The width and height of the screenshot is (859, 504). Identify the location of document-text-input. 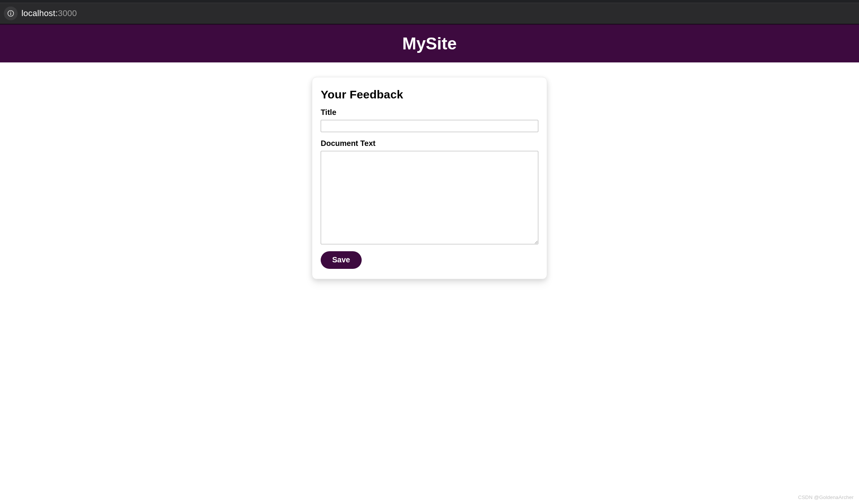
(430, 198).